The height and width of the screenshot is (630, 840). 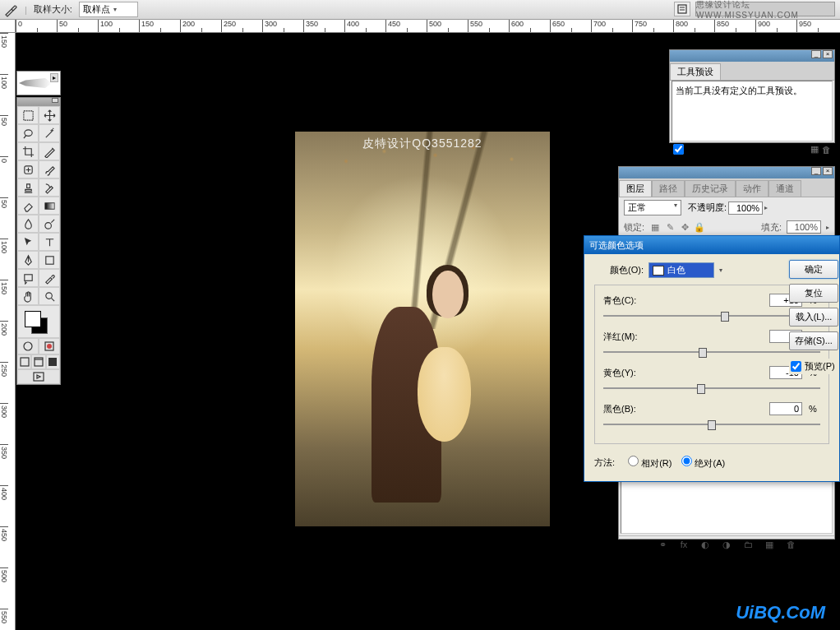 What do you see at coordinates (776, 26) in the screenshot?
I see `ruler-tick: 900` at bounding box center [776, 26].